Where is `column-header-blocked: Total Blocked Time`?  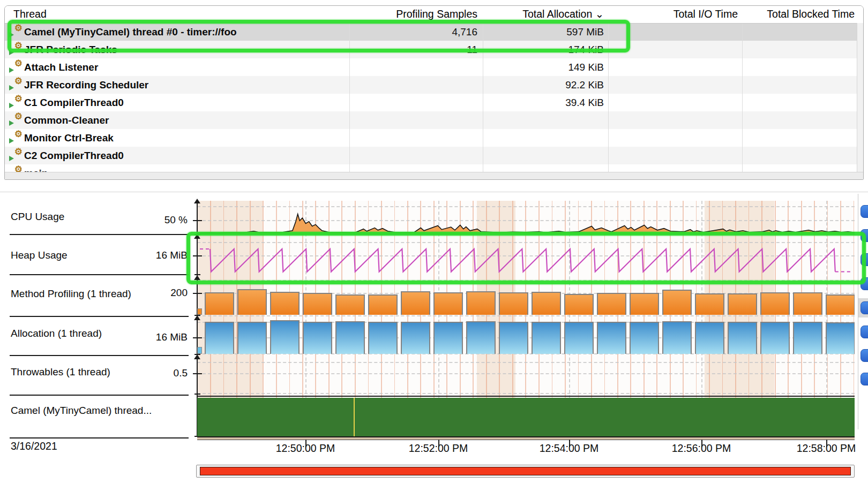 column-header-blocked: Total Blocked Time is located at coordinates (774, 14).